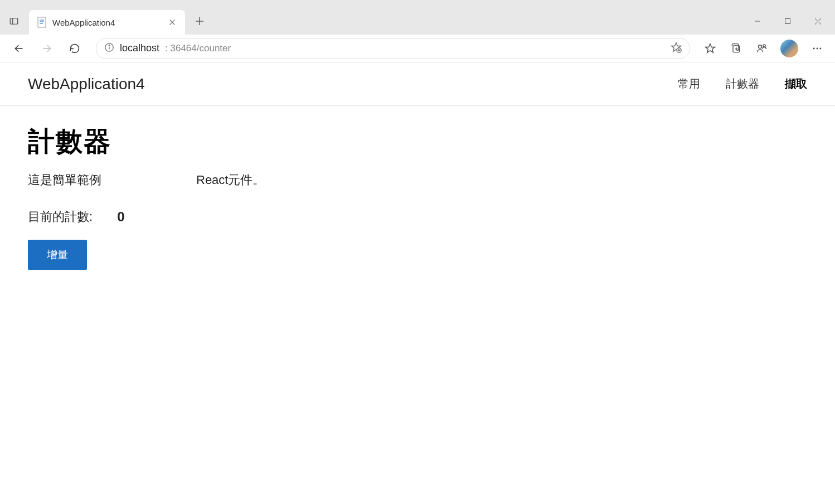 This screenshot has width=835, height=504. I want to click on forward-button, so click(47, 49).